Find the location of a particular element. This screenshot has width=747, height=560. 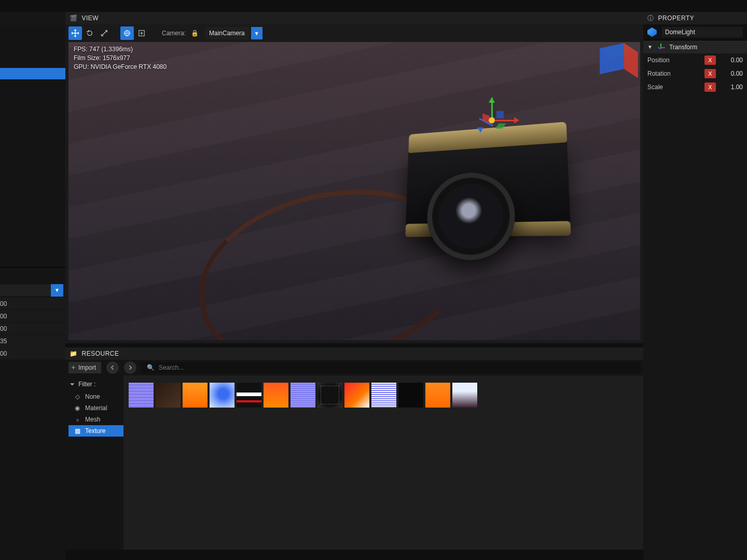

camera-select: MainCamera is located at coordinates (227, 33).